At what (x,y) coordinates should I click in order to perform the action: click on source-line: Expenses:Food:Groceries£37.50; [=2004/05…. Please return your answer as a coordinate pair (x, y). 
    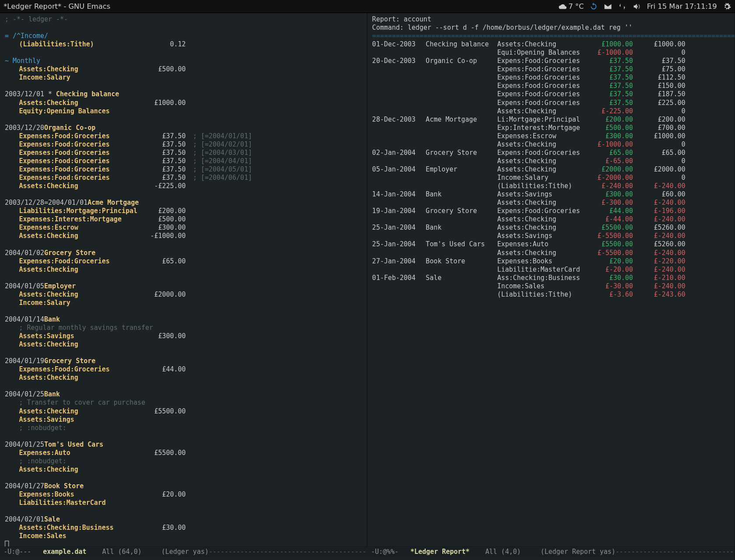
    Looking at the image, I should click on (184, 170).